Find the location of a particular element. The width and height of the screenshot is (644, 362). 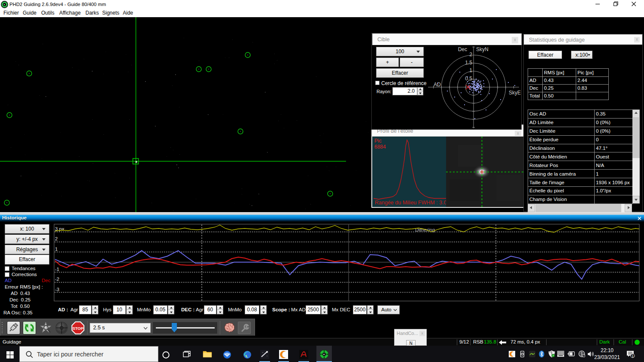

svg-text: 0.5 is located at coordinates (469, 79).